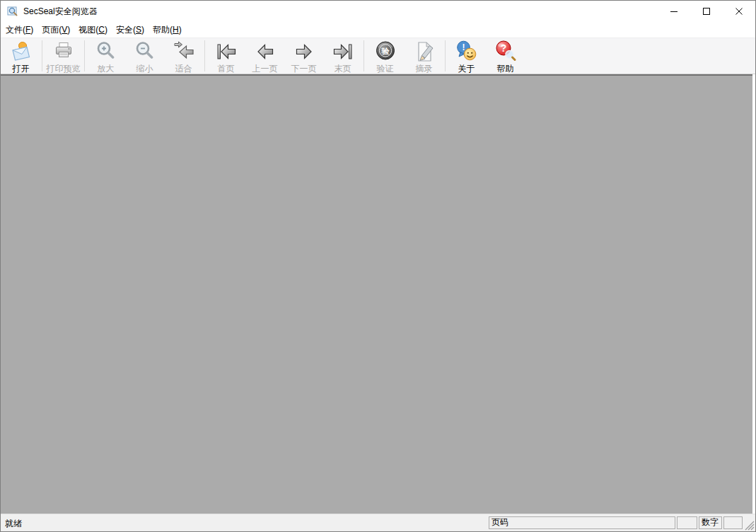 This screenshot has height=532, width=756. Describe the element at coordinates (264, 56) in the screenshot. I see `previous-page-button: 上一页` at that location.